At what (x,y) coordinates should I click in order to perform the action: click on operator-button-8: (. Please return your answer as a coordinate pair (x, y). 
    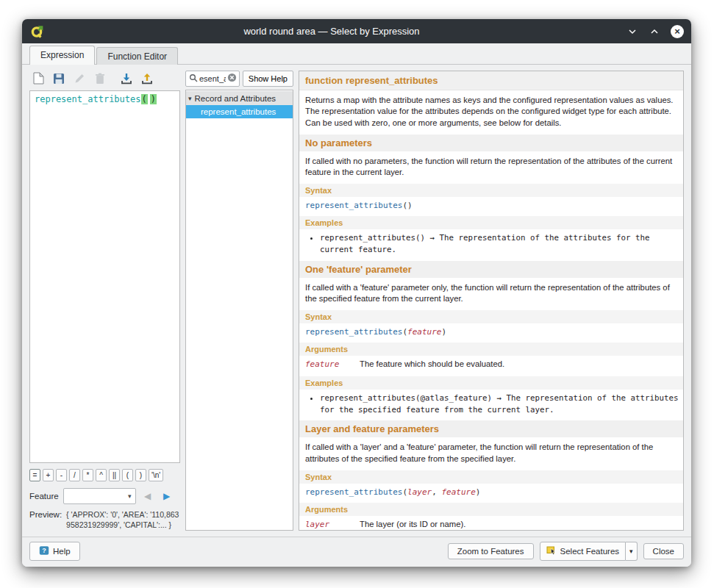
    Looking at the image, I should click on (128, 475).